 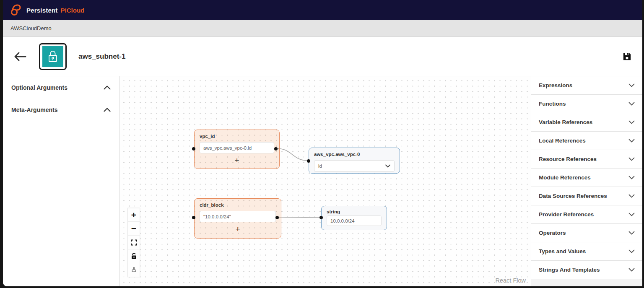 What do you see at coordinates (16, 10) in the screenshot?
I see `persistent-logo-icon` at bounding box center [16, 10].